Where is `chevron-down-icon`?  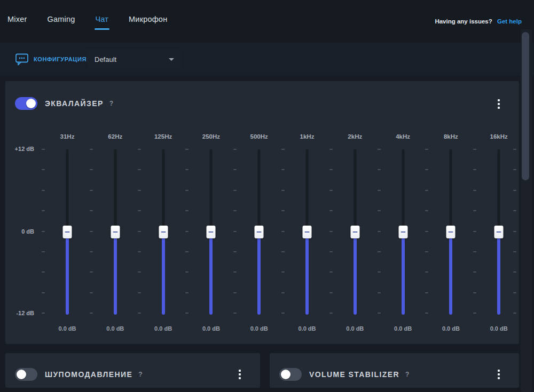
chevron-down-icon is located at coordinates (171, 60).